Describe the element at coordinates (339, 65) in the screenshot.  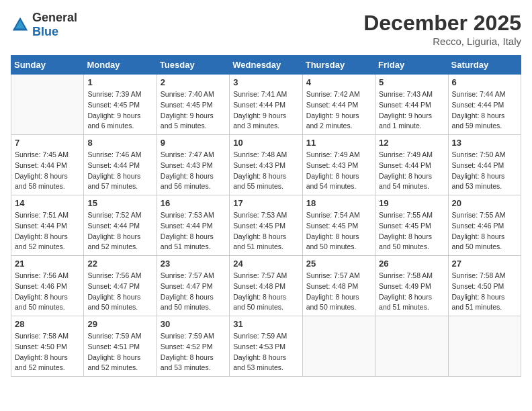
I see `weekday-header-thursday: Thursday` at that location.